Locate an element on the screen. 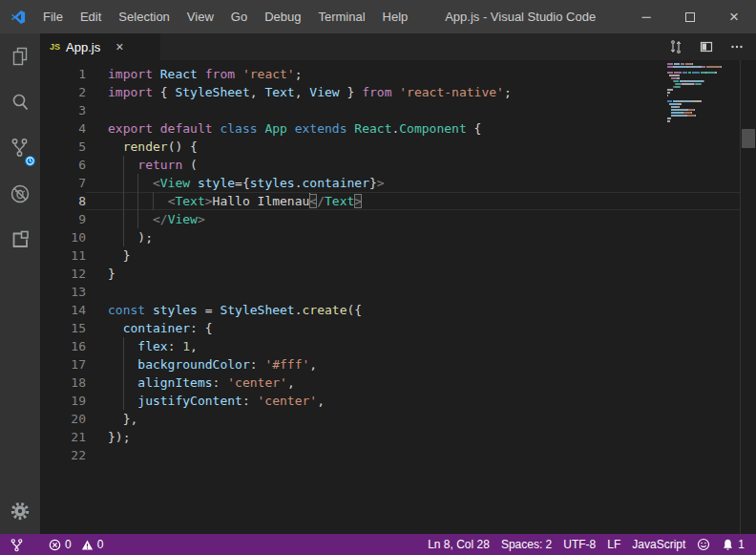  code-line: 3 is located at coordinates (390, 111).